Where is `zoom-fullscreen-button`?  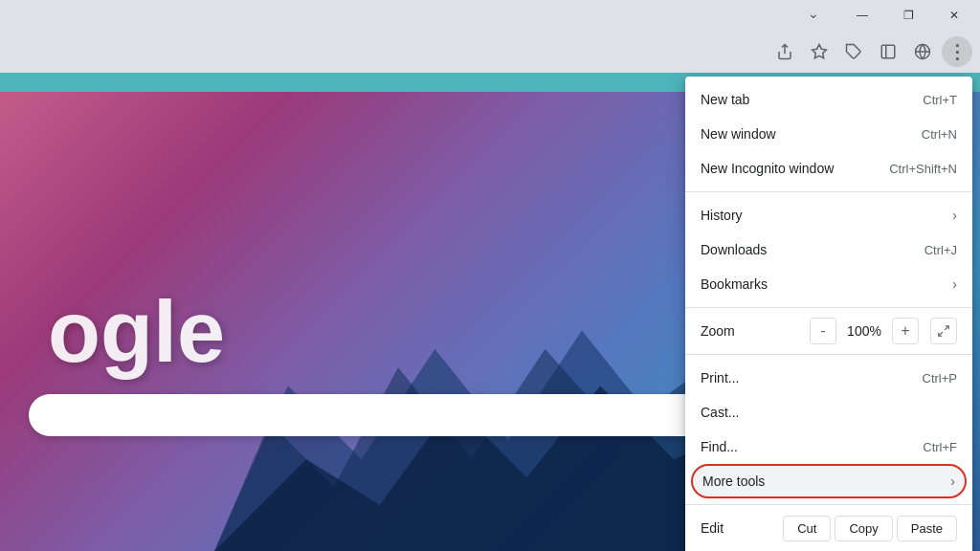 zoom-fullscreen-button is located at coordinates (944, 331).